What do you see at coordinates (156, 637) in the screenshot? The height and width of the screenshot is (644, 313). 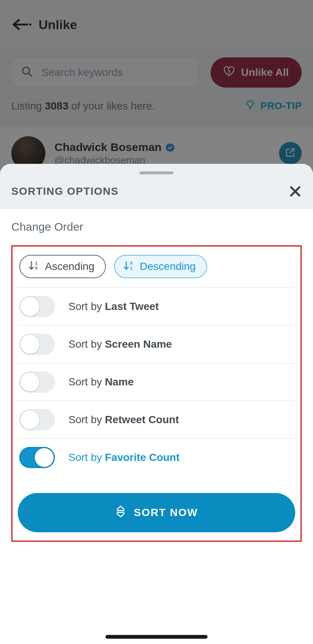 I see `home-indicator` at bounding box center [156, 637].